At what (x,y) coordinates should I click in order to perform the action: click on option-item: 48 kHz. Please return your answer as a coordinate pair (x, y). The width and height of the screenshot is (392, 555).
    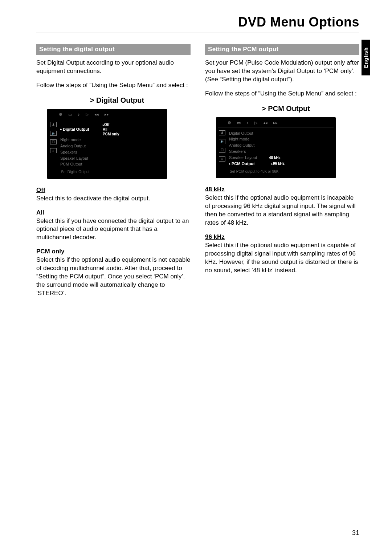
    Looking at the image, I should click on (275, 158).